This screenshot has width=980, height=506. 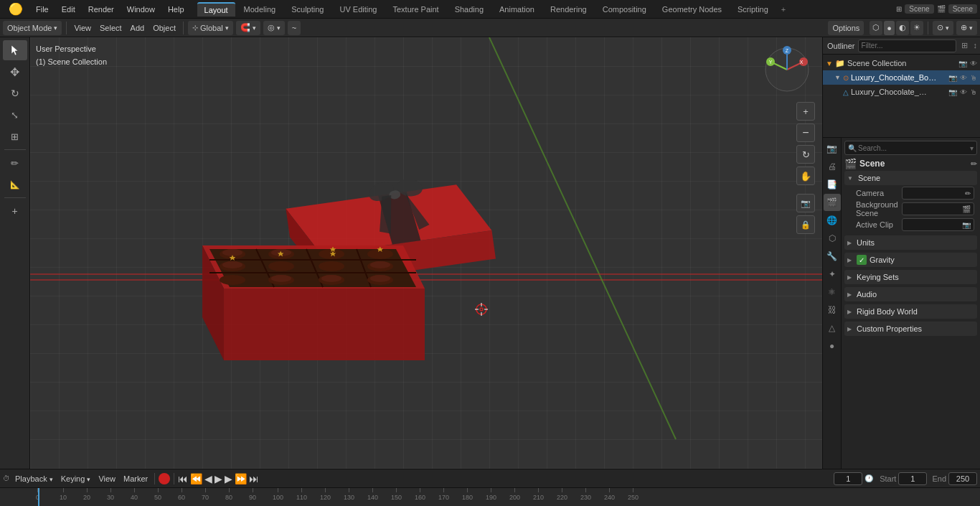 I want to click on data-props-btn: △, so click(x=832, y=328).